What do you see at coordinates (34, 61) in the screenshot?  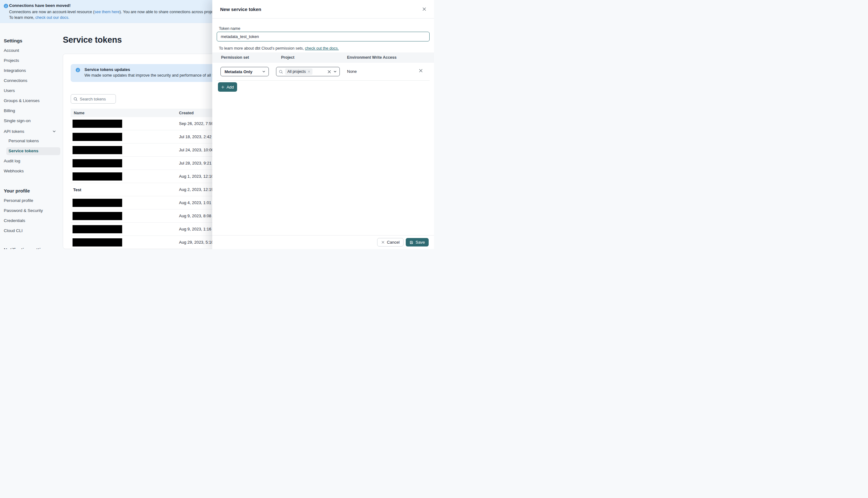 I see `sidebar-item-projects: Projects` at bounding box center [34, 61].